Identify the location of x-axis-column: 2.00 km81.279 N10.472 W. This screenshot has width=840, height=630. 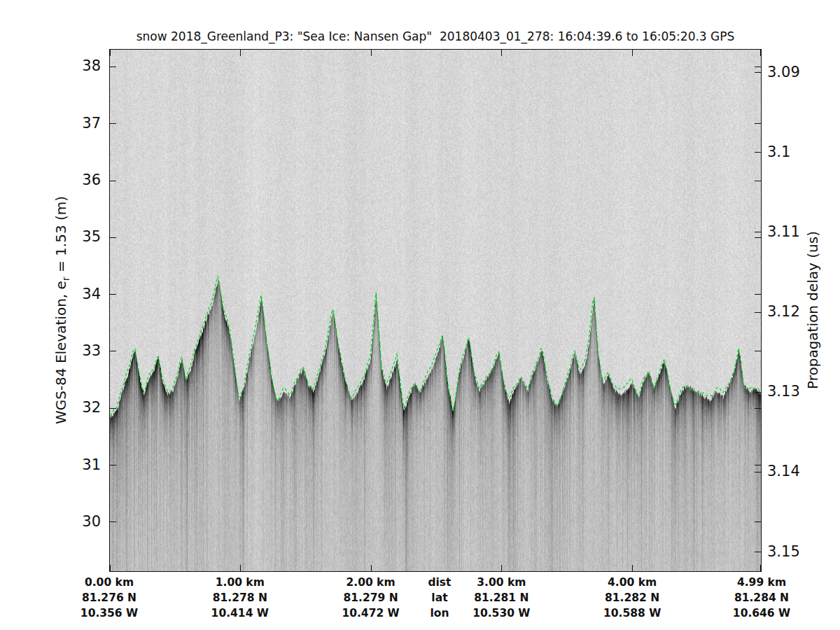
(370, 598).